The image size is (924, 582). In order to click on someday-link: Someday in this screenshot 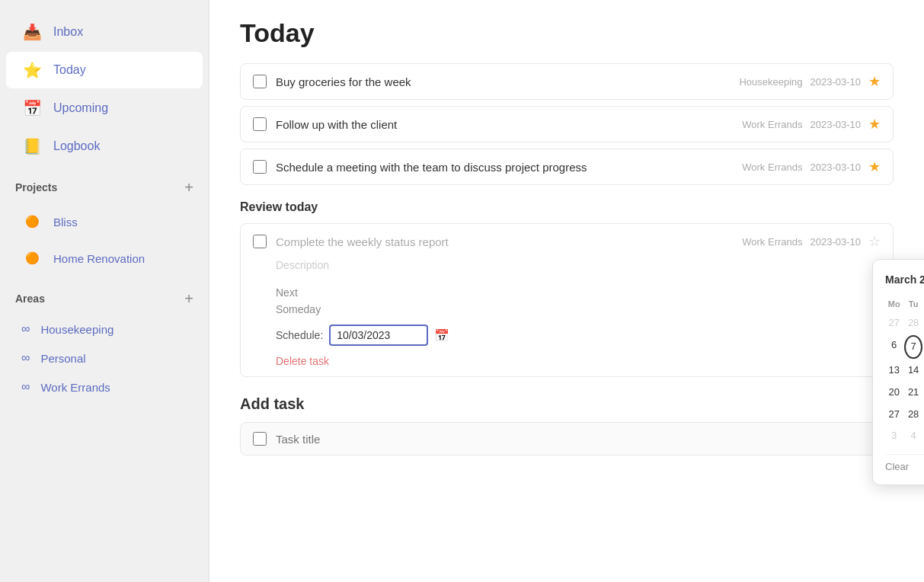, I will do `click(578, 309)`.